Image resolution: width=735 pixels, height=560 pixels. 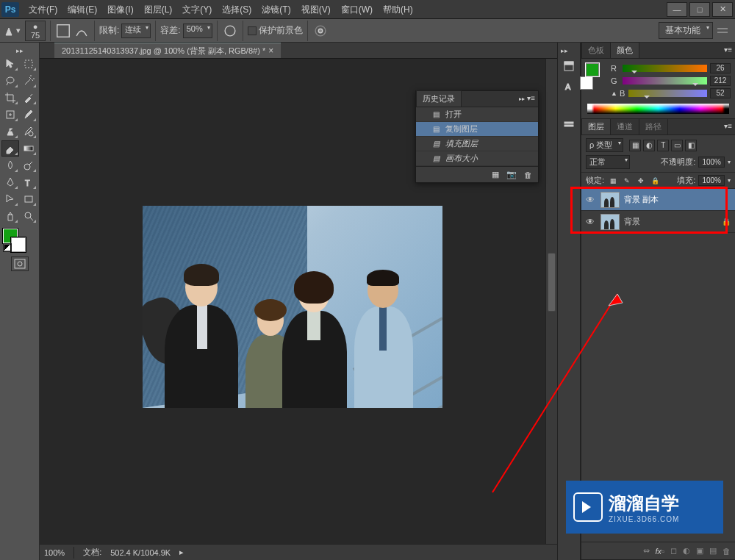 What do you see at coordinates (35, 31) in the screenshot?
I see `brush-preset: ●75` at bounding box center [35, 31].